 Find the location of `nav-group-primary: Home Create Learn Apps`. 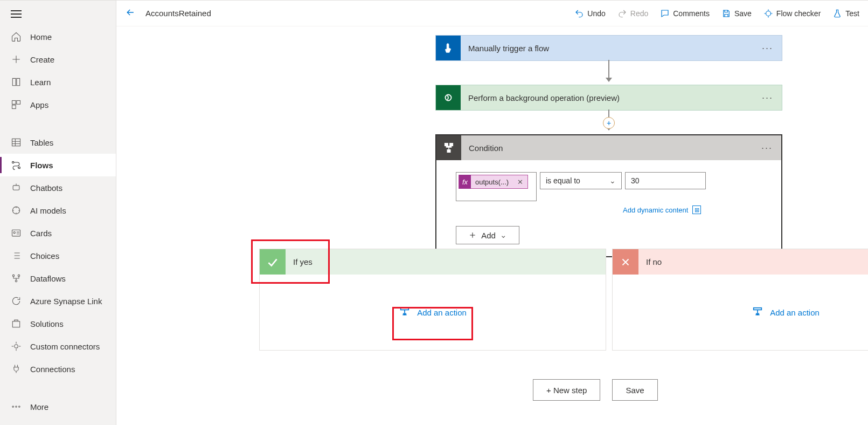

nav-group-primary: Home Create Learn Apps is located at coordinates (58, 73).